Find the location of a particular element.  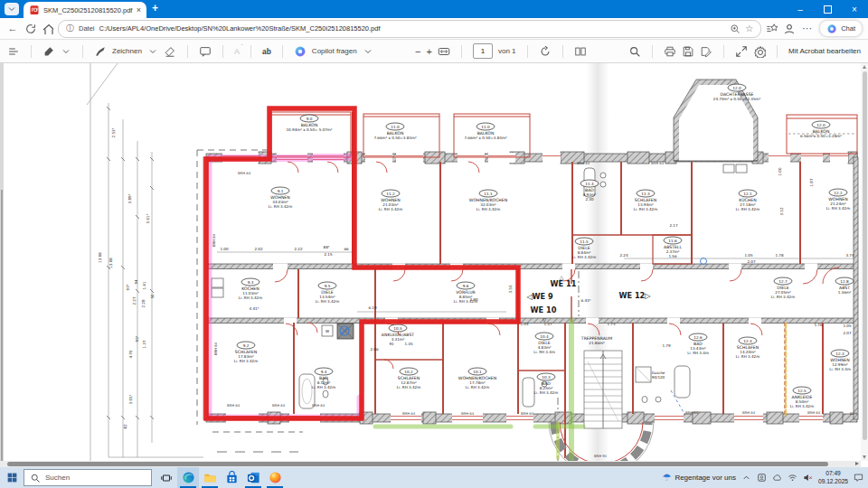

page-number-input: 1 is located at coordinates (483, 51).